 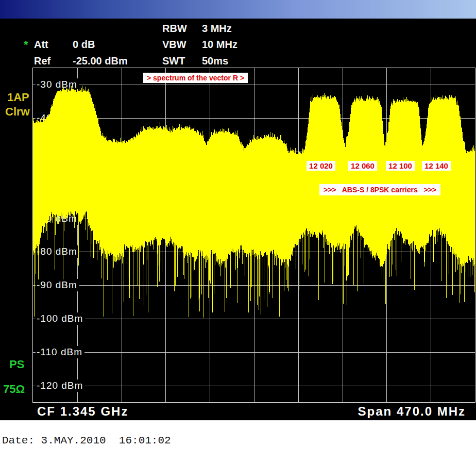 I want to click on carrier-frequency-label: 12 060, so click(x=363, y=166).